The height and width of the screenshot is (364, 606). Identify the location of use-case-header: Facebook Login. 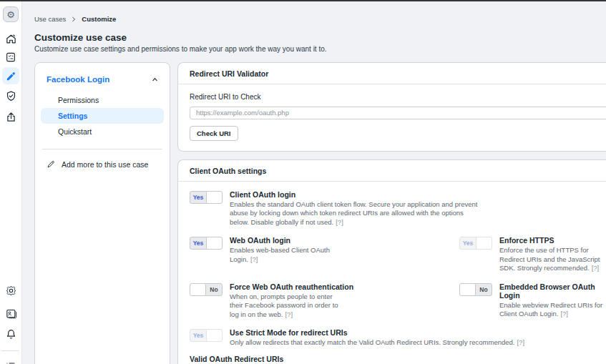
(102, 77).